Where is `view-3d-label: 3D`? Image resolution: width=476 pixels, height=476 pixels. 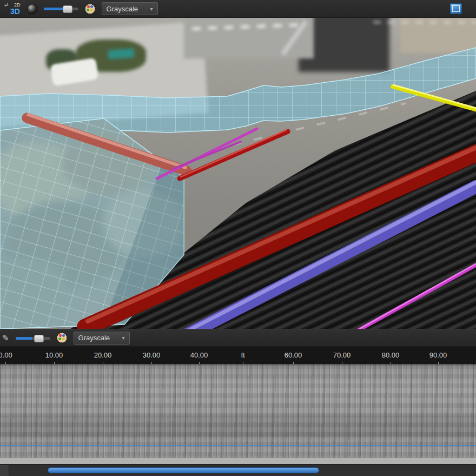 view-3d-label: 3D is located at coordinates (15, 11).